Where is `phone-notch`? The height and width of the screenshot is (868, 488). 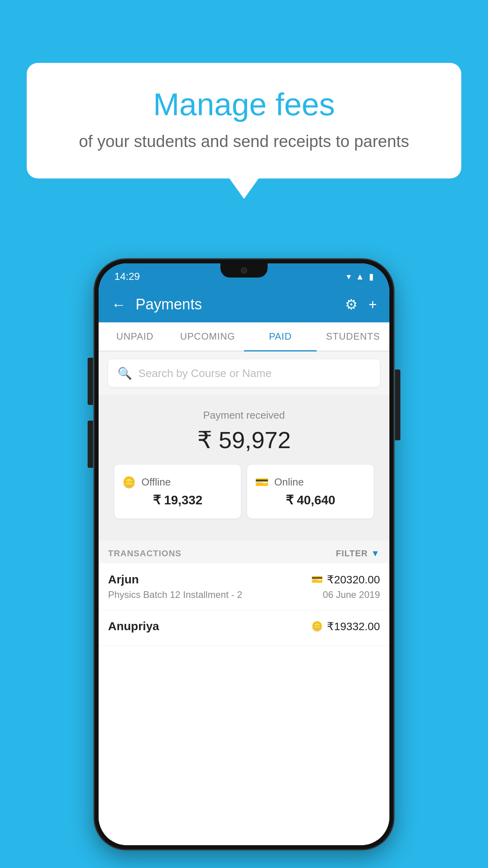
phone-notch is located at coordinates (244, 270).